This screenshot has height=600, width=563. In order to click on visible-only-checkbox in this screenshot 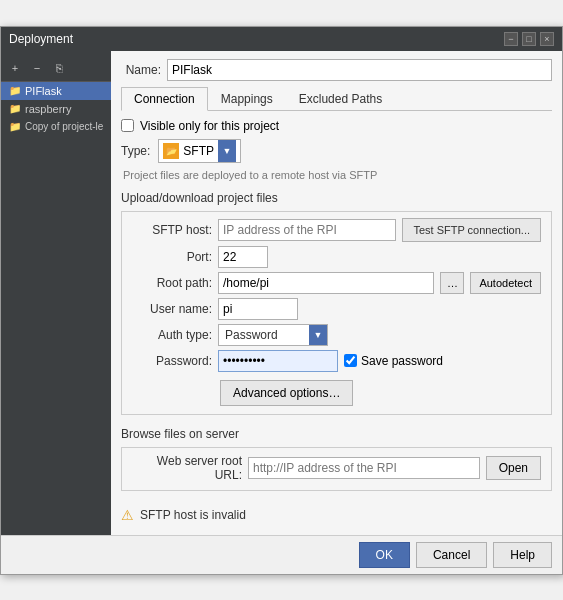, I will do `click(128, 126)`.